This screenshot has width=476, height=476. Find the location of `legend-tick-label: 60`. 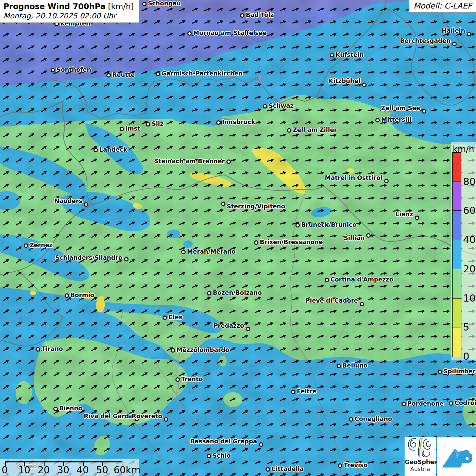

legend-tick-label: 60 is located at coordinates (469, 211).